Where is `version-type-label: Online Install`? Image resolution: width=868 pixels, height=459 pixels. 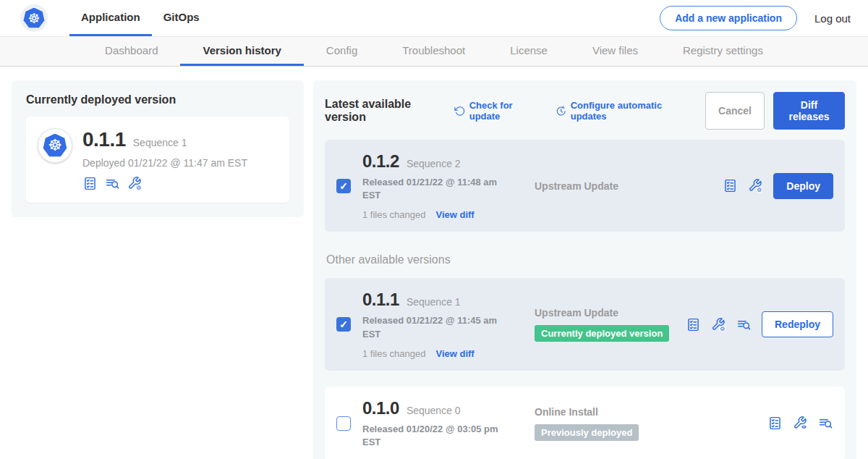
version-type-label: Online Install is located at coordinates (566, 412).